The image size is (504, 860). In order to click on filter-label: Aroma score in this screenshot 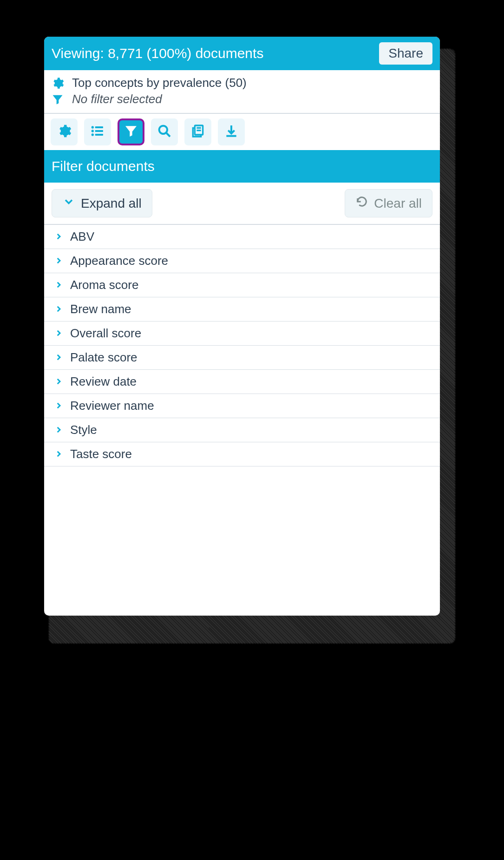, I will do `click(104, 285)`.